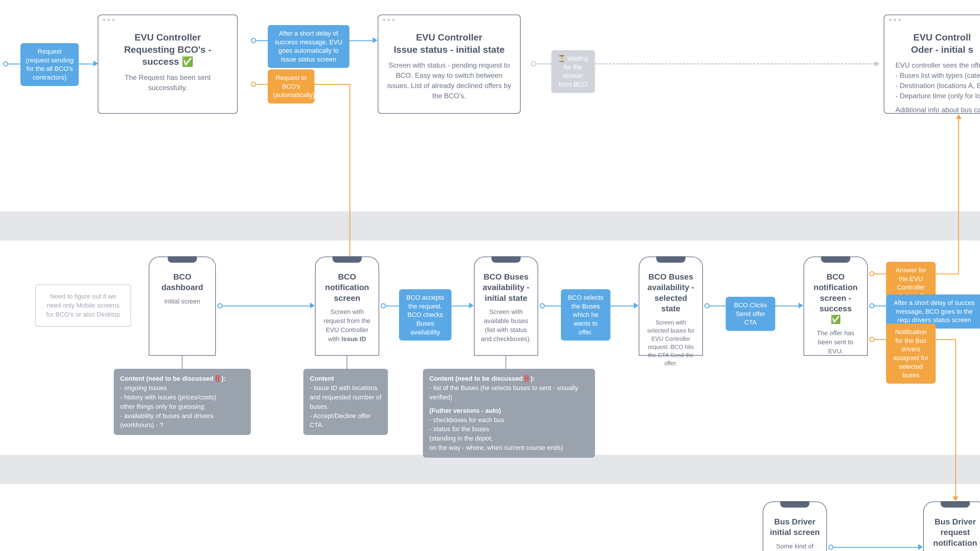 The height and width of the screenshot is (551, 980). I want to click on phone-title-3: ✅, so click(835, 319).